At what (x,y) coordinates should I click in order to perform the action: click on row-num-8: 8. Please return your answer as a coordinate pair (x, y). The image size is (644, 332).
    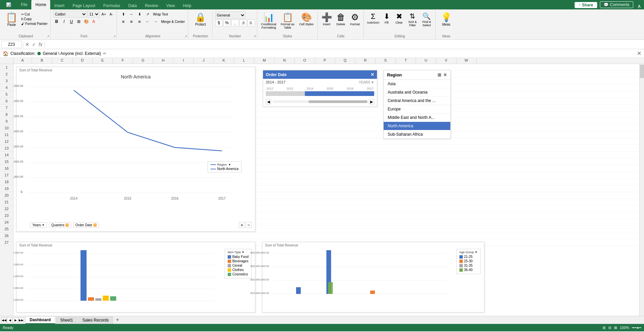
    Looking at the image, I should click on (7, 114).